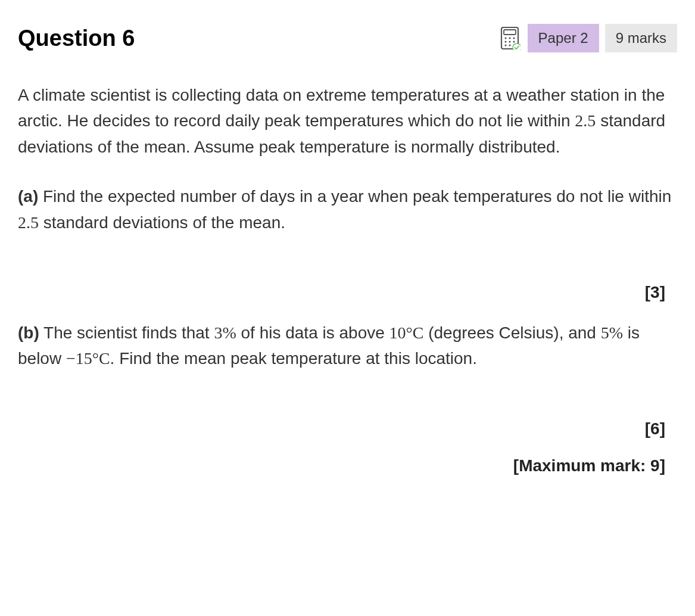  I want to click on part-b-label: (b), so click(29, 332).